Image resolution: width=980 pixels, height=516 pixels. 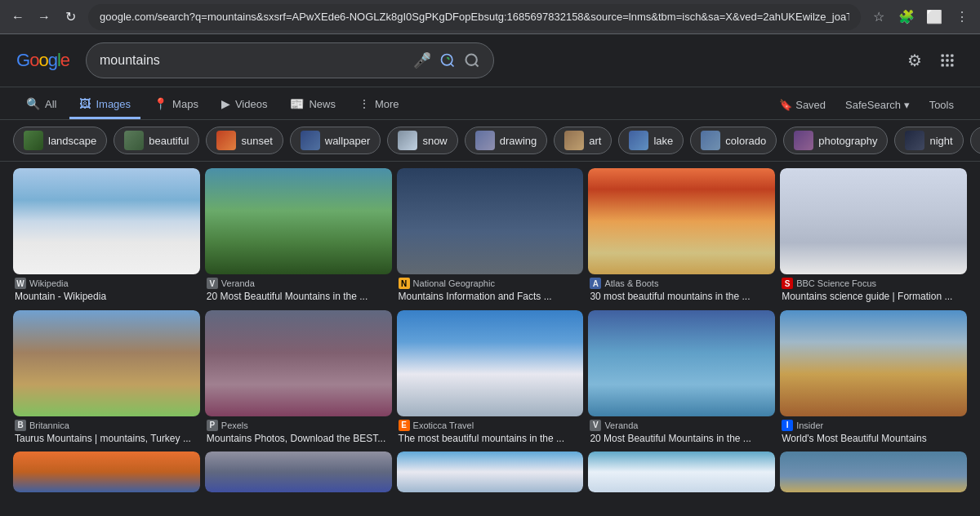 I want to click on tools-button: Tools, so click(x=942, y=105).